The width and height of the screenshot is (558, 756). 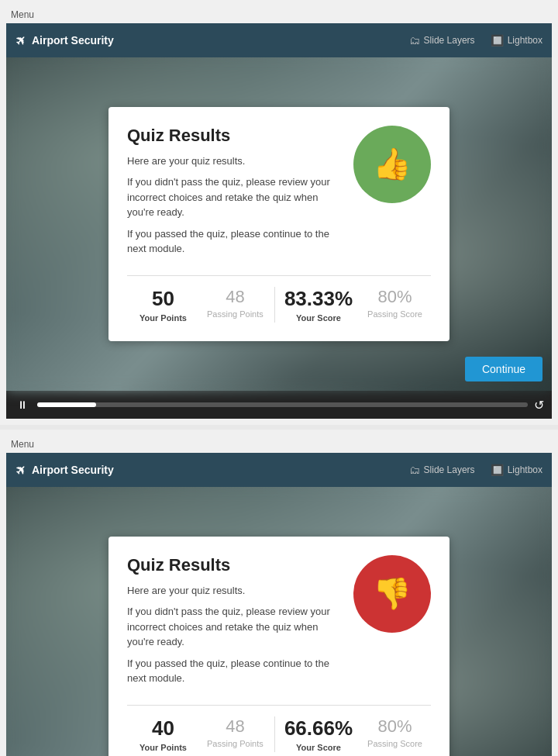 What do you see at coordinates (232, 627) in the screenshot?
I see `quiz-desc2-fail: If you didn't pass the quiz, please revi…` at bounding box center [232, 627].